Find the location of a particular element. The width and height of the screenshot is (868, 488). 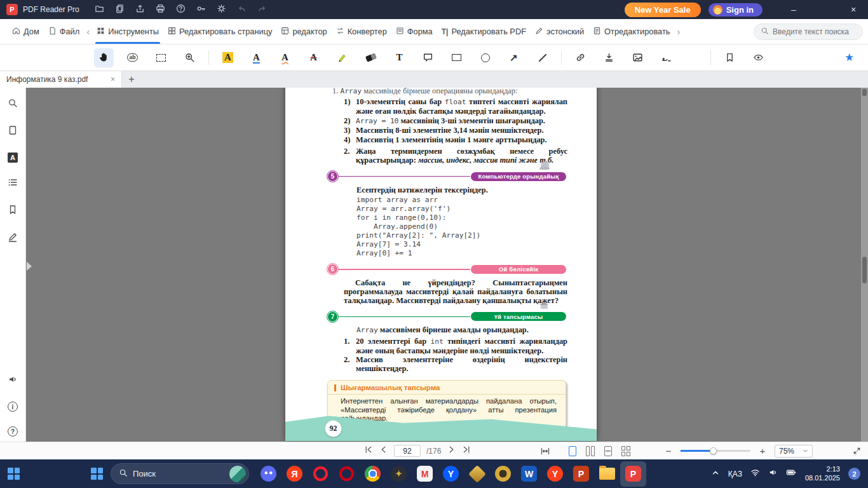

stamp-tool-icon is located at coordinates (609, 58).